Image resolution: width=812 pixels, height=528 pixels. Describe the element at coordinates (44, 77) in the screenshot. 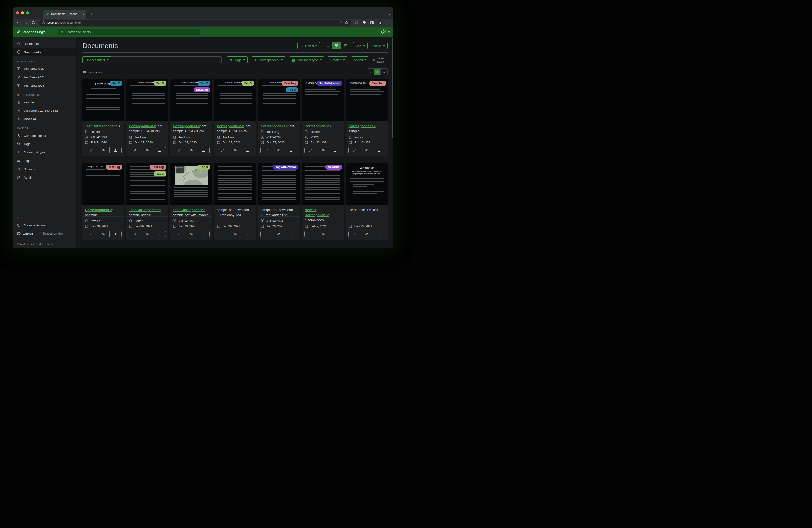

I see `sidebar-item-test-view-any: Test View ANY` at that location.